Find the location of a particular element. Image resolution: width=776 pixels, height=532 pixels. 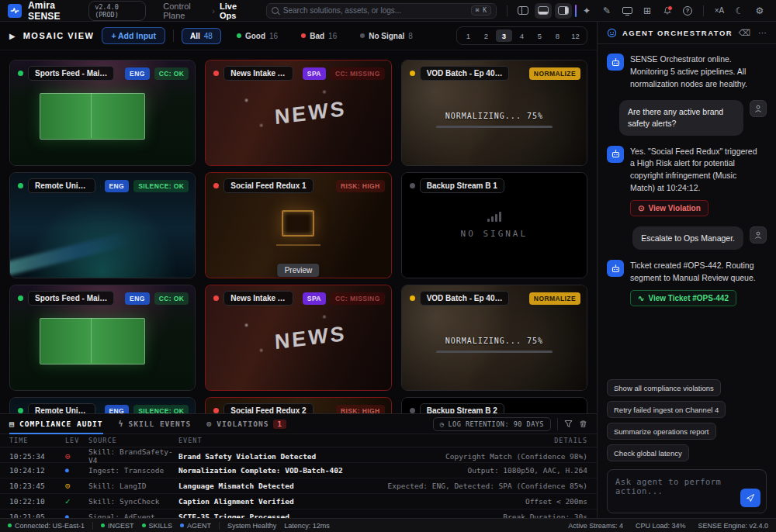

video-tile-social-2: Social Feed Redux 2 RISK: HIGH is located at coordinates (298, 405).